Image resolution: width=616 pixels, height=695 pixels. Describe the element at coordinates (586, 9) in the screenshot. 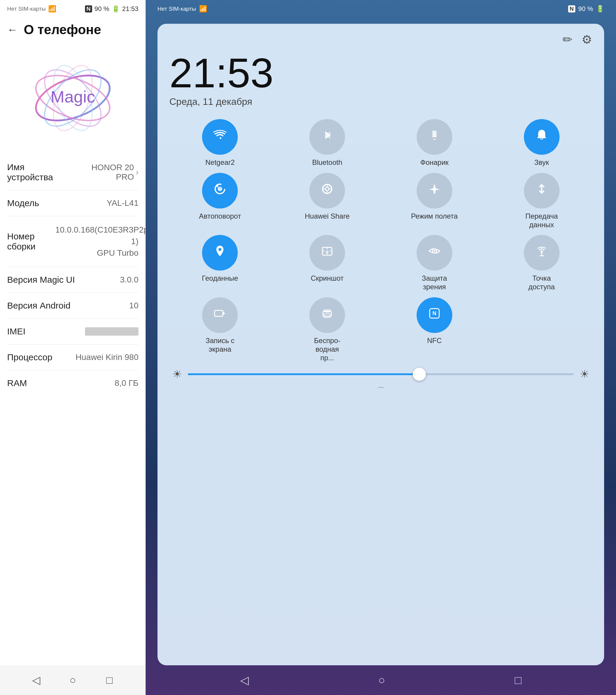

I see `battery-text-right: 90 %` at that location.